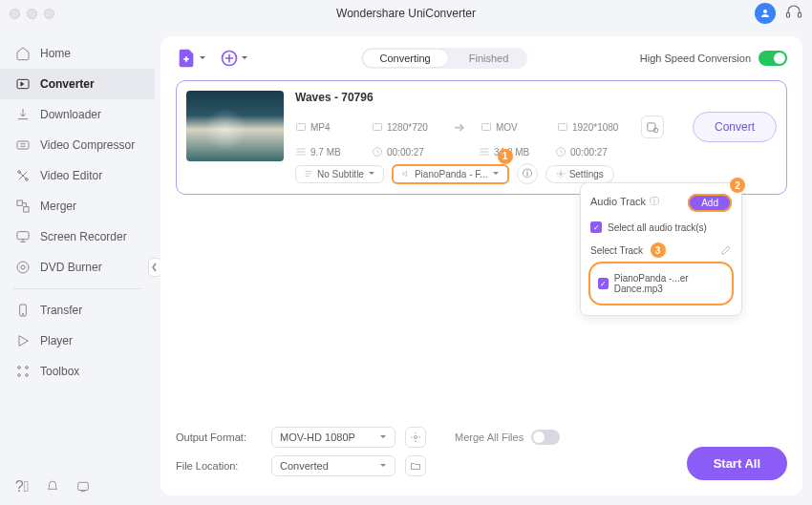 The image size is (812, 505). What do you see at coordinates (77, 371) in the screenshot?
I see `sidebar-item-toolbox: Toolbox` at bounding box center [77, 371].